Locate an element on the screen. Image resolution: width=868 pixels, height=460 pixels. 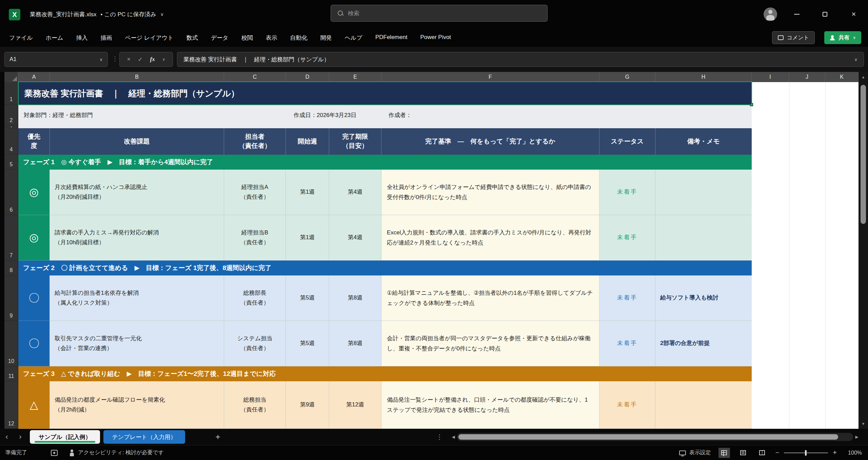
header-task: 改善課題 is located at coordinates (137, 141).